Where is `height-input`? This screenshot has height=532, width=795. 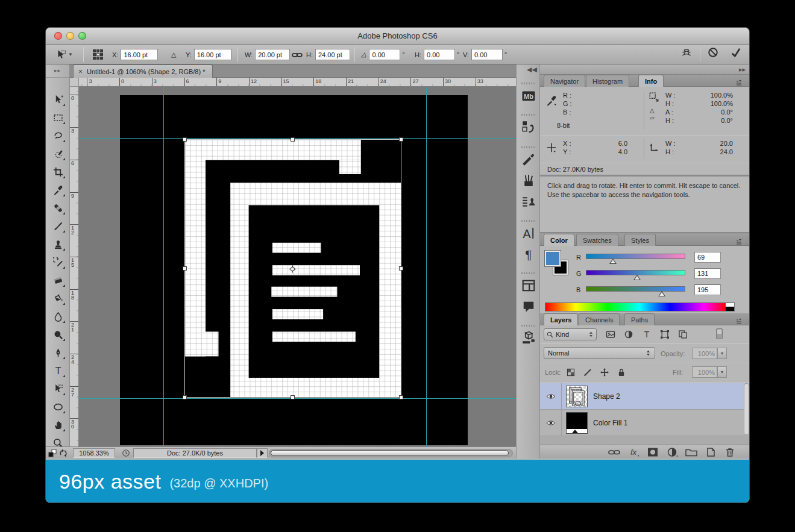 height-input is located at coordinates (333, 54).